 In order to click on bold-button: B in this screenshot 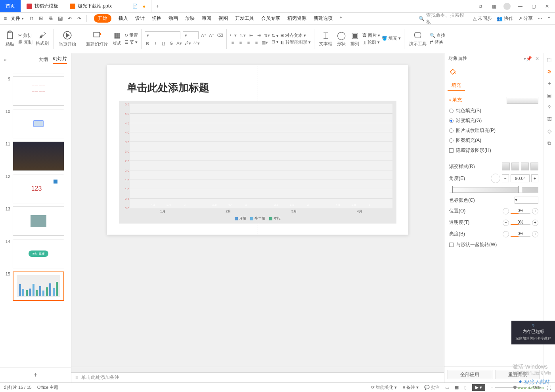, I will do `click(147, 44)`.